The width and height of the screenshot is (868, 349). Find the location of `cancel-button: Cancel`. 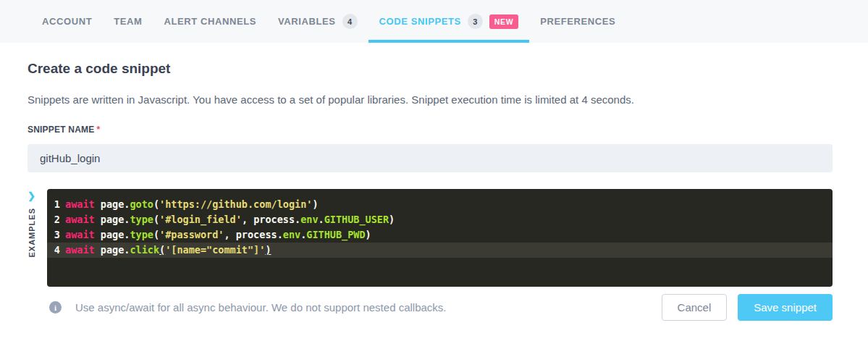

cancel-button: Cancel is located at coordinates (695, 307).